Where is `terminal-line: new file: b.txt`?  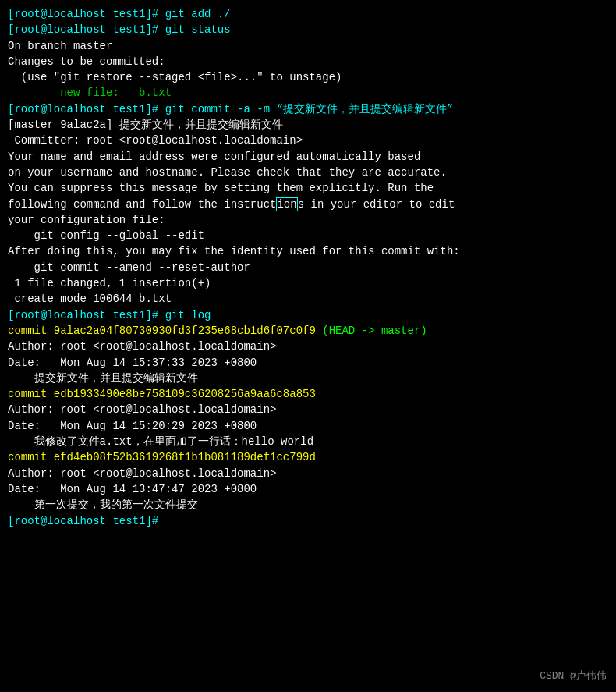
terminal-line: new file: b.txt is located at coordinates (308, 93).